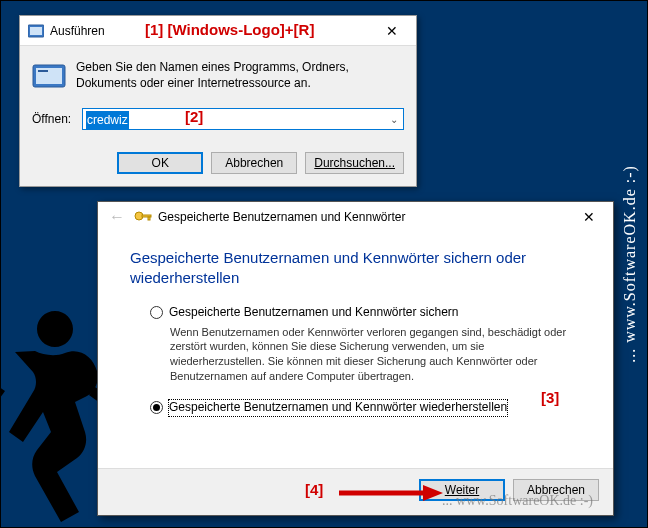  I want to click on browse-button: Durchsuchen..., so click(354, 163).